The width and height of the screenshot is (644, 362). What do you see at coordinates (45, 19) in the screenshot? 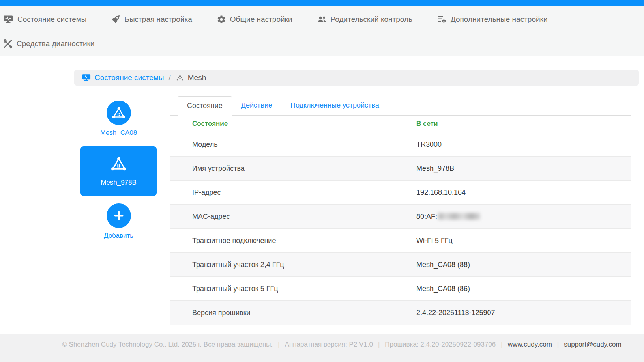
I see `nav-system-status: Состояние системы` at bounding box center [45, 19].